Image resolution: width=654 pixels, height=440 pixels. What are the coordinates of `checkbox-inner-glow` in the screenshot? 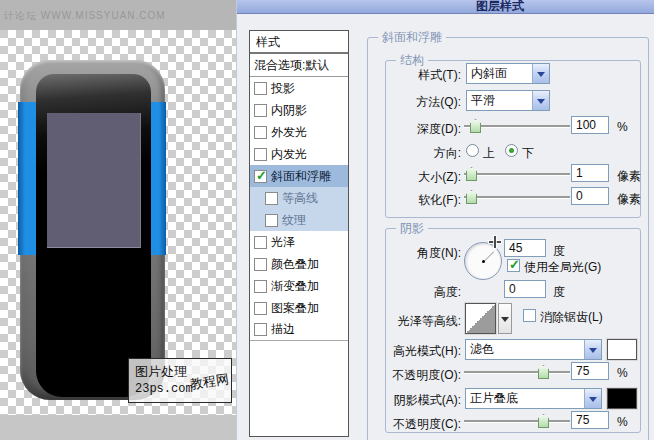 It's located at (260, 154).